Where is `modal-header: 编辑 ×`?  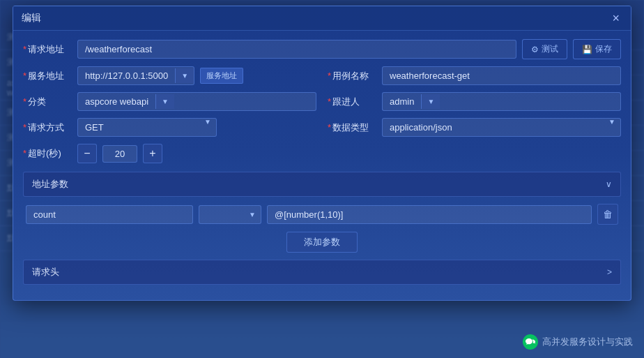 modal-header: 编辑 × is located at coordinates (322, 18).